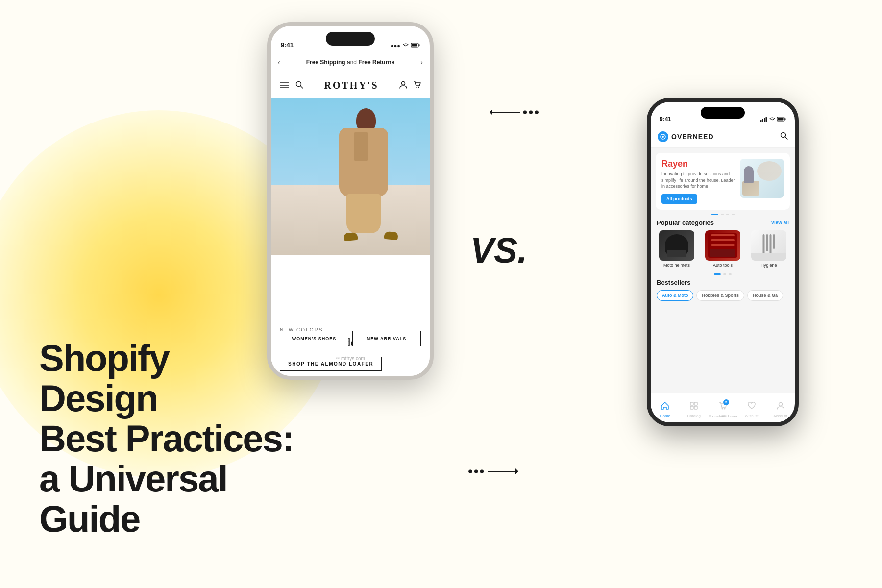 This screenshot has width=882, height=588. What do you see at coordinates (752, 407) in the screenshot?
I see `wishlist-icon` at bounding box center [752, 407].